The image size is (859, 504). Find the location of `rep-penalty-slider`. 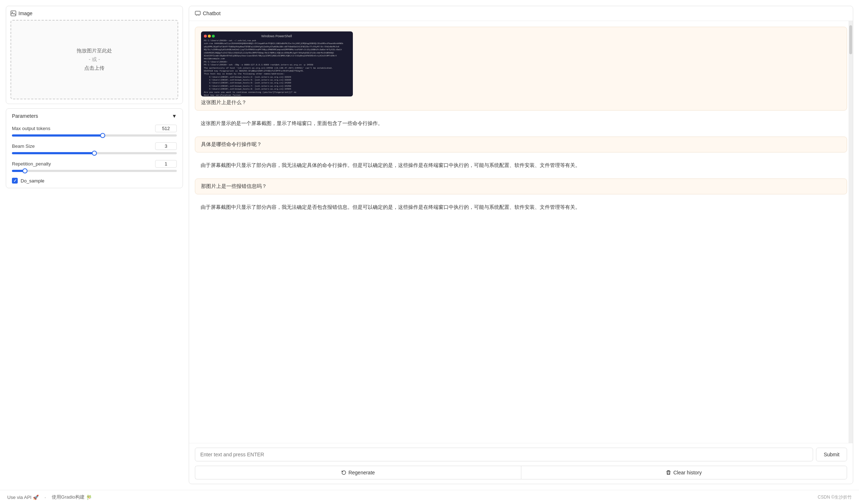

rep-penalty-slider is located at coordinates (94, 171).